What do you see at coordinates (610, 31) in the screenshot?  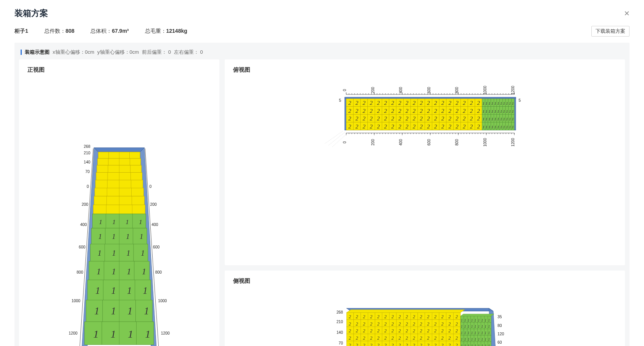 I see `download-plan-button: 下载装箱方案` at bounding box center [610, 31].